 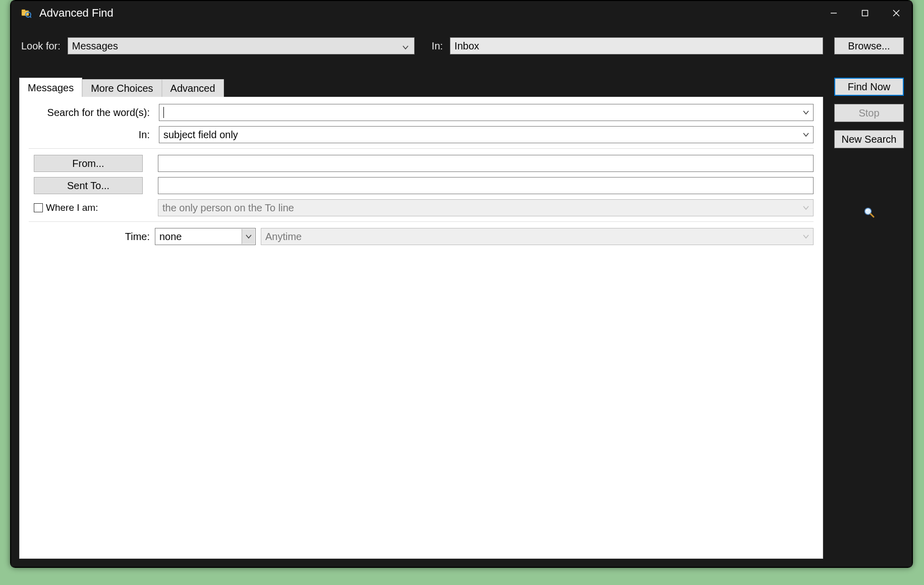 What do you see at coordinates (92, 113) in the screenshot?
I see `search-words-label: Search for the word(s):` at bounding box center [92, 113].